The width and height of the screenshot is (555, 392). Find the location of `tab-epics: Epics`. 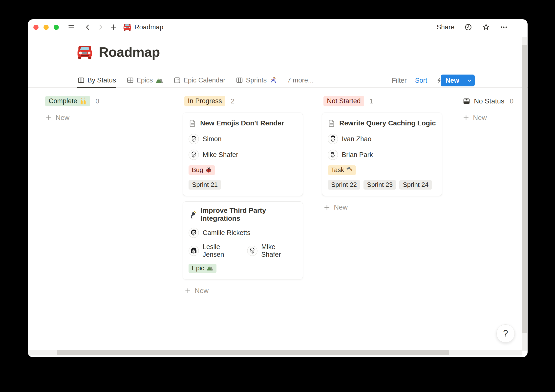

tab-epics: Epics is located at coordinates (145, 81).